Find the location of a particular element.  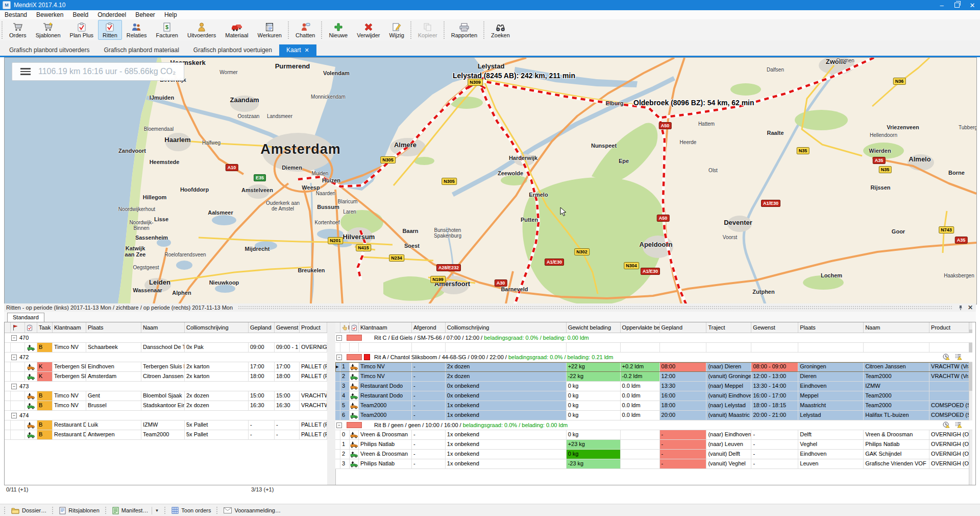

grid-cell: Maastricht is located at coordinates (831, 406).